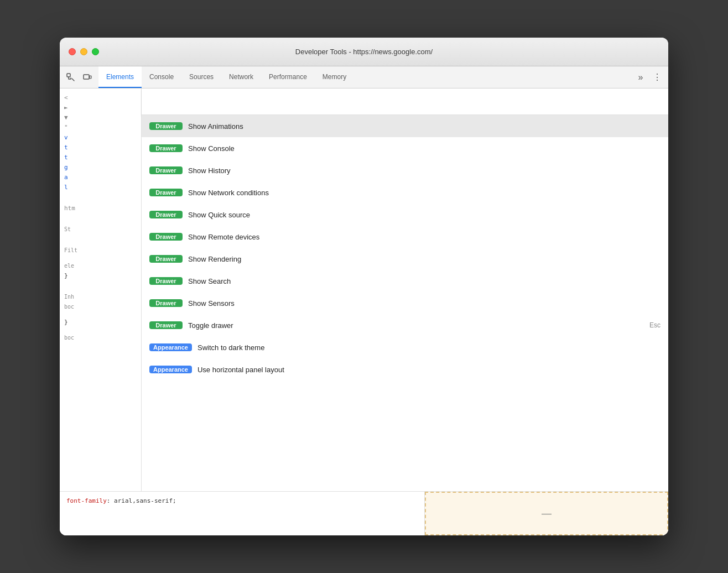 This screenshot has height=573, width=728. What do you see at coordinates (416, 325) in the screenshot?
I see `command-label: Toggle drawer` at bounding box center [416, 325].